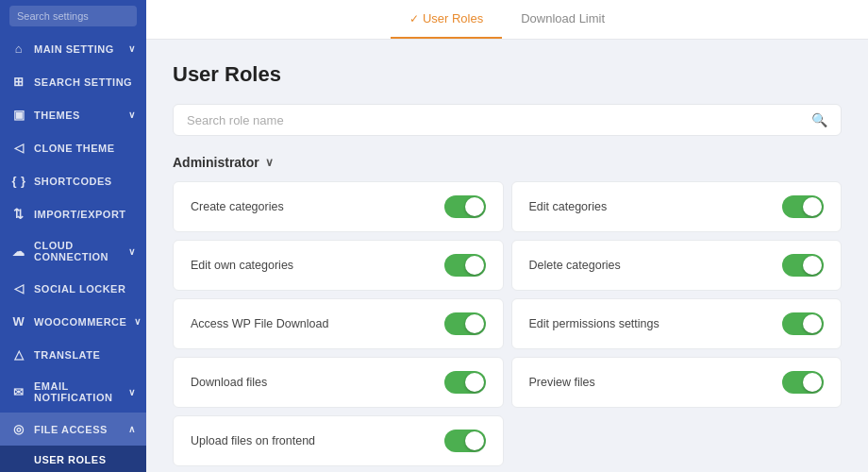 This screenshot has width=868, height=472. What do you see at coordinates (19, 147) in the screenshot?
I see `clone-icon: ◁` at bounding box center [19, 147].